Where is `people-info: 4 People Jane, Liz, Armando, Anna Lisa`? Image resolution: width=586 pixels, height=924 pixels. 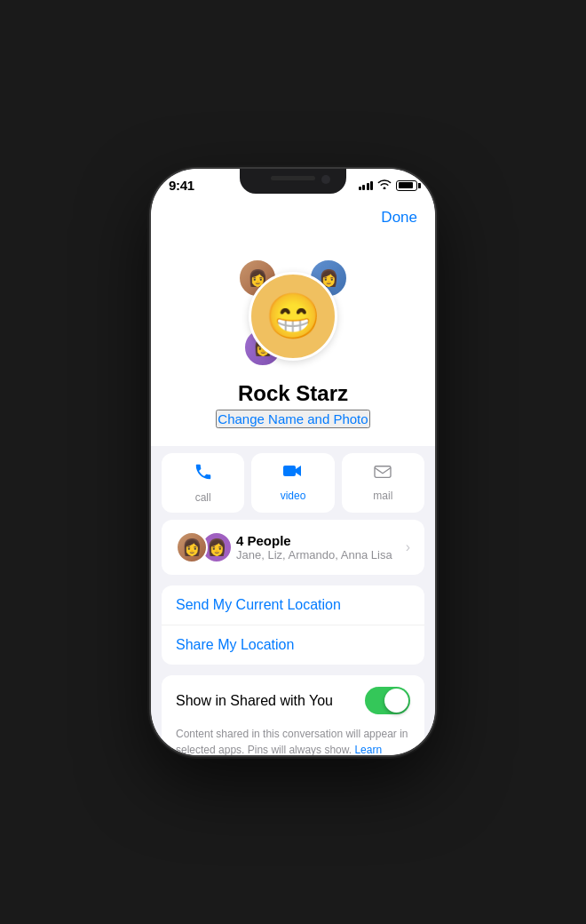 people-info: 4 People Jane, Liz, Armando, Anna Lisa is located at coordinates (321, 547).